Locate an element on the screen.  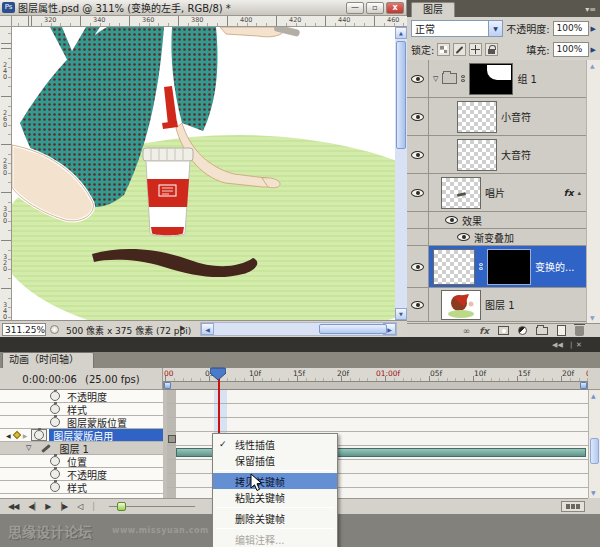
chevron-down-icon: ▼ is located at coordinates (495, 28).